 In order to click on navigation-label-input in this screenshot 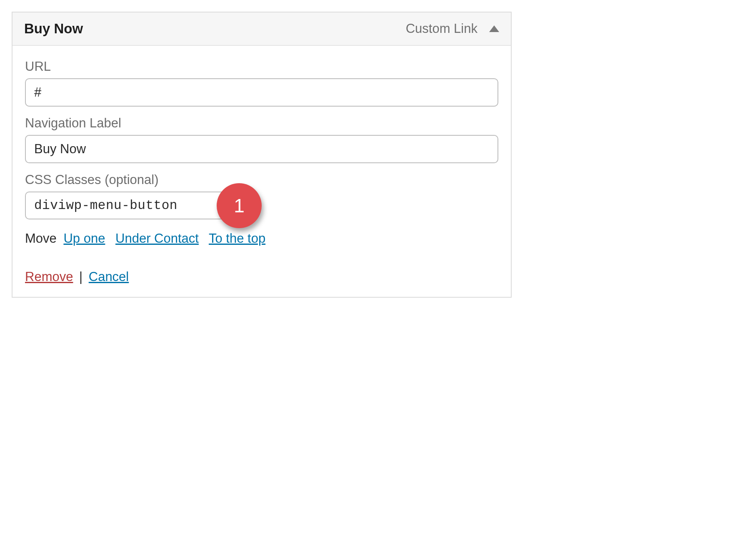, I will do `click(262, 149)`.